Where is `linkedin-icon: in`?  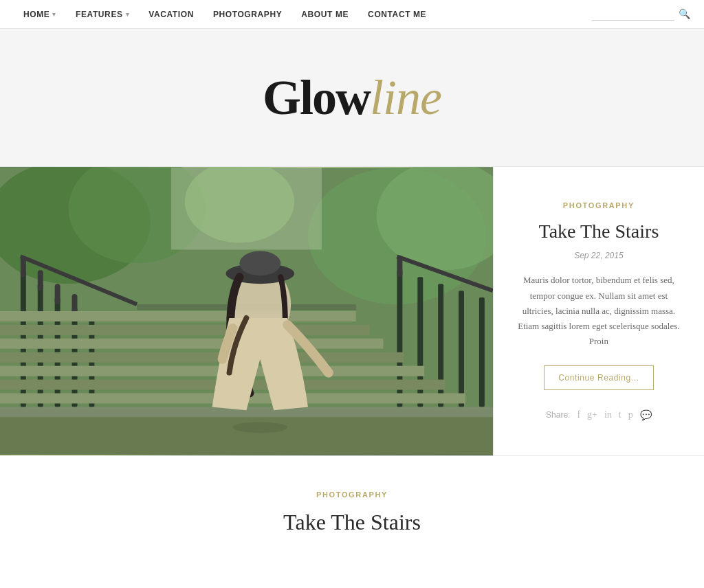
linkedin-icon: in is located at coordinates (608, 415).